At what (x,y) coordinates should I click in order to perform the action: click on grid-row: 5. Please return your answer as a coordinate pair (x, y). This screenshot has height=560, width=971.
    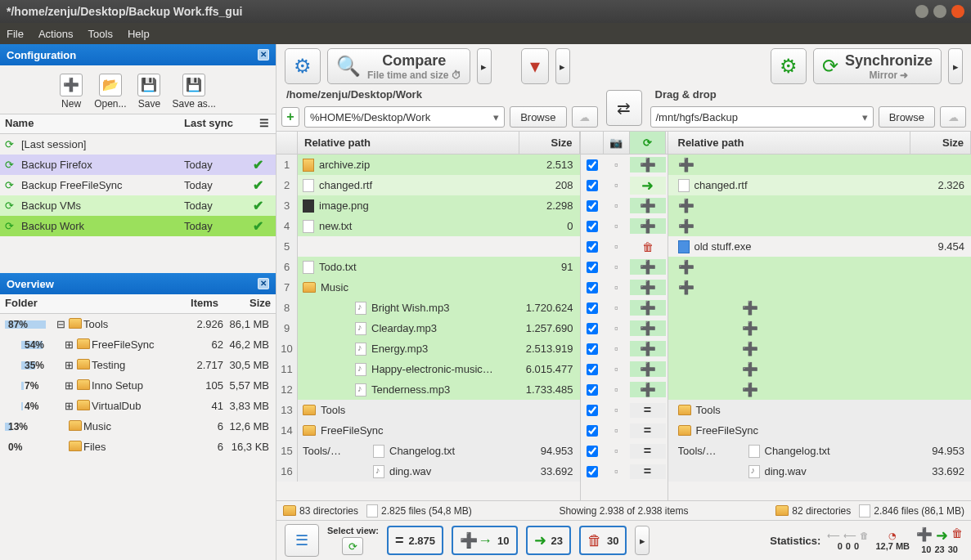
    Looking at the image, I should click on (429, 247).